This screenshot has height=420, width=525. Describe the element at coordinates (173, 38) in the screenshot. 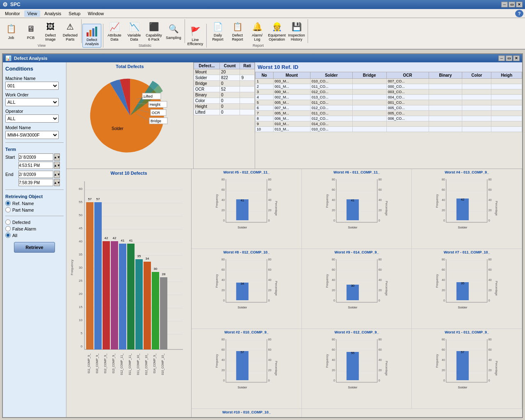

I see `sampling-label: Sampling` at that location.